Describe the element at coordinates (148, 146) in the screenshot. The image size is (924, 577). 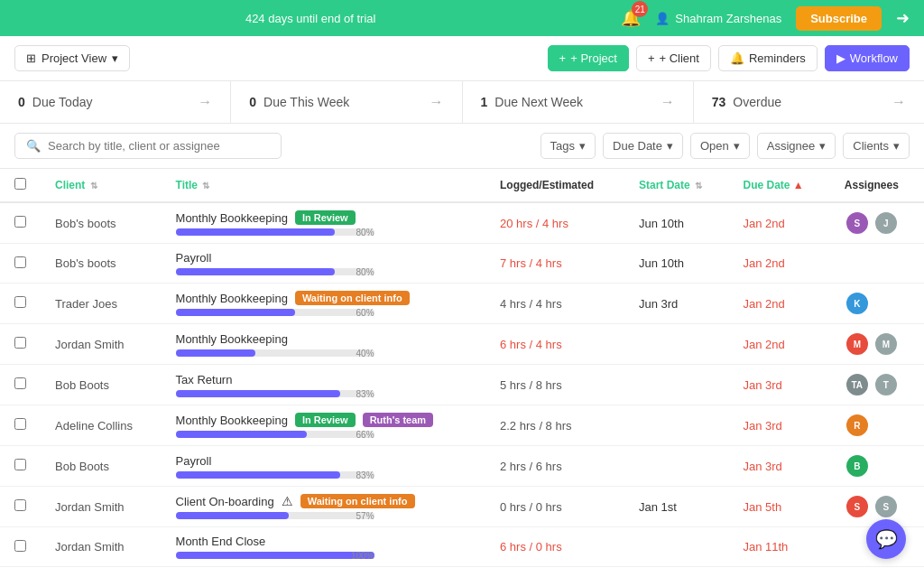
I see `search-box: 🔍` at that location.